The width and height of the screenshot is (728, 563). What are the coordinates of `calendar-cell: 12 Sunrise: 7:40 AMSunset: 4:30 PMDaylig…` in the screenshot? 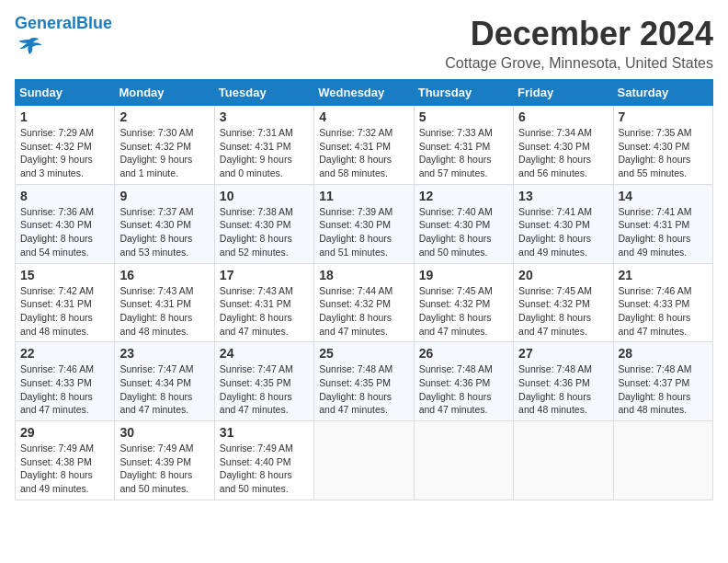 It's located at (463, 224).